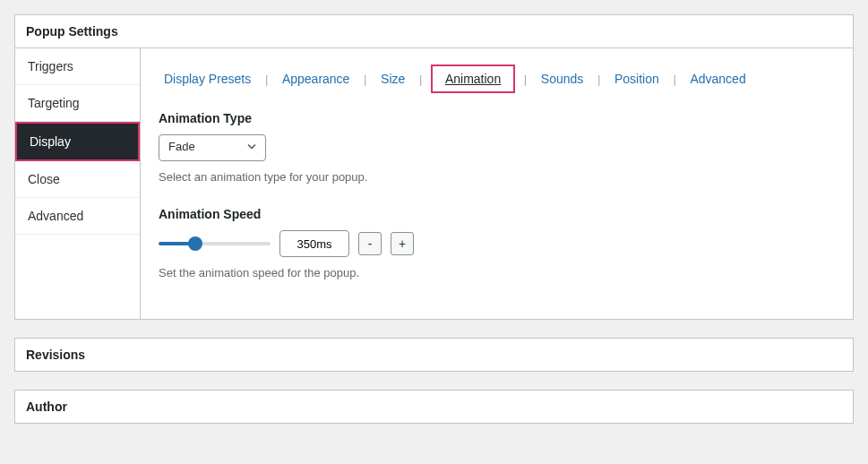 The width and height of the screenshot is (868, 464). I want to click on sidebar: Triggers Targeting Display Close Advance…, so click(78, 184).